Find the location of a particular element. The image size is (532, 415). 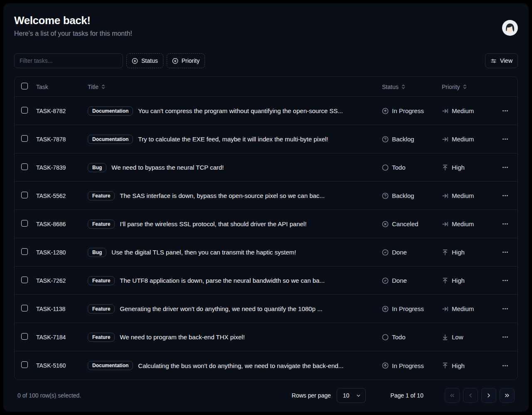

task-id: TASK-1280 is located at coordinates (62, 252).